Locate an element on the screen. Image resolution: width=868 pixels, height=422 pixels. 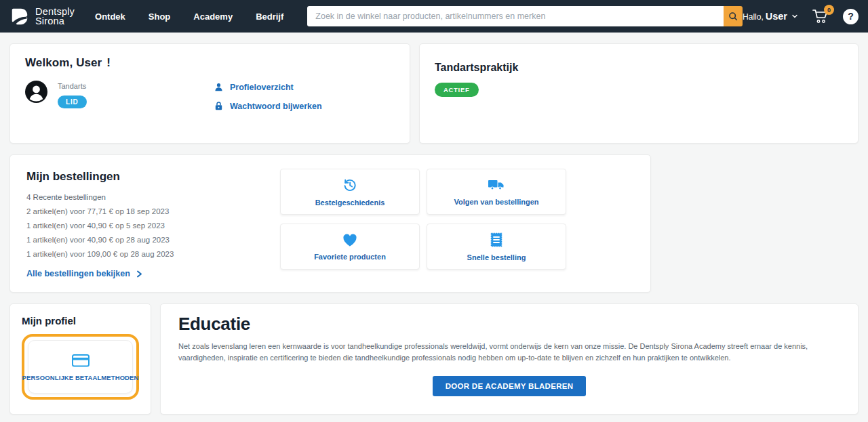
nav-link-ontdek: Ontdek is located at coordinates (110, 16).